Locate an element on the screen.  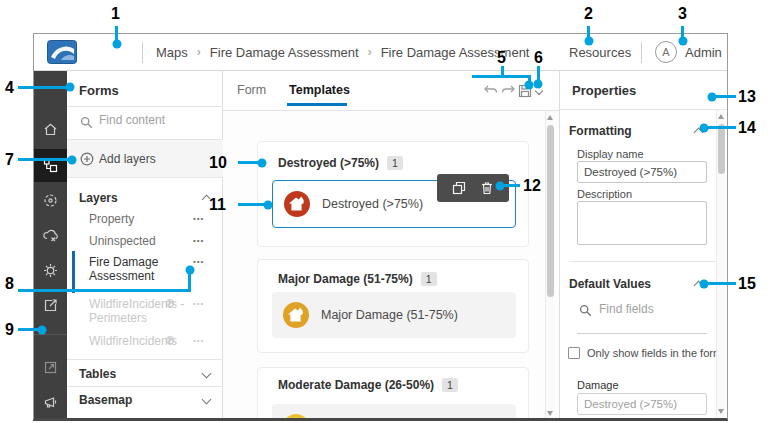
properties-scrollbar is located at coordinates (720, 265).